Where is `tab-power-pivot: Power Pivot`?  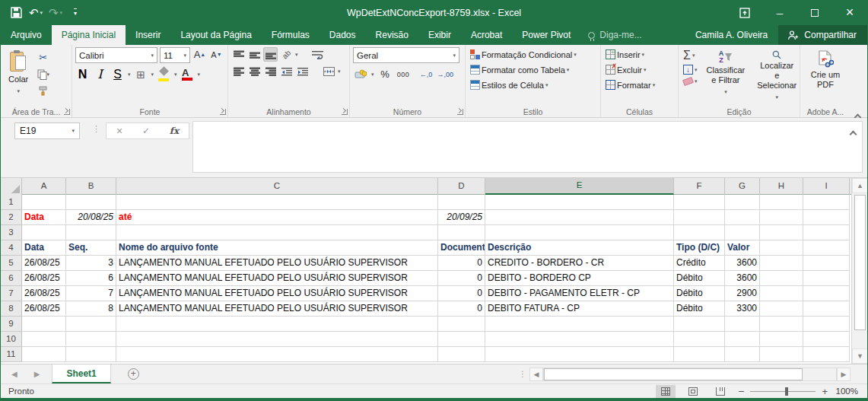
tab-power-pivot: Power Pivot is located at coordinates (546, 35).